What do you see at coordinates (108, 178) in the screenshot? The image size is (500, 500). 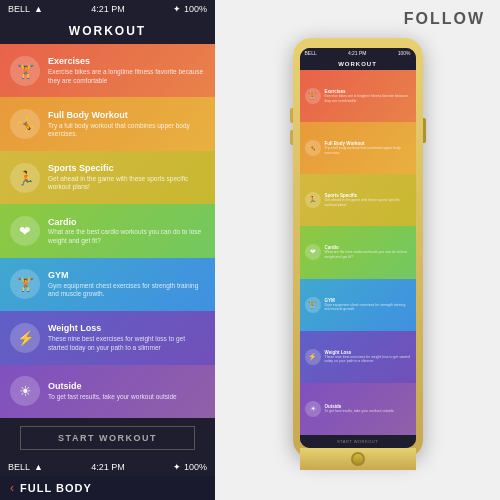 I see `list-item-sports: 🏃 Sports Specific Get ahead in the game …` at bounding box center [108, 178].